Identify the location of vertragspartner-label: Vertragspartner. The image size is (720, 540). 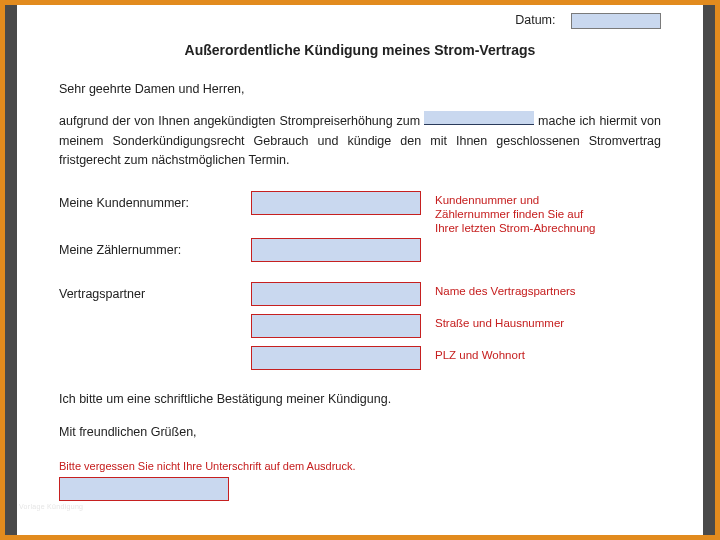
(155, 293).